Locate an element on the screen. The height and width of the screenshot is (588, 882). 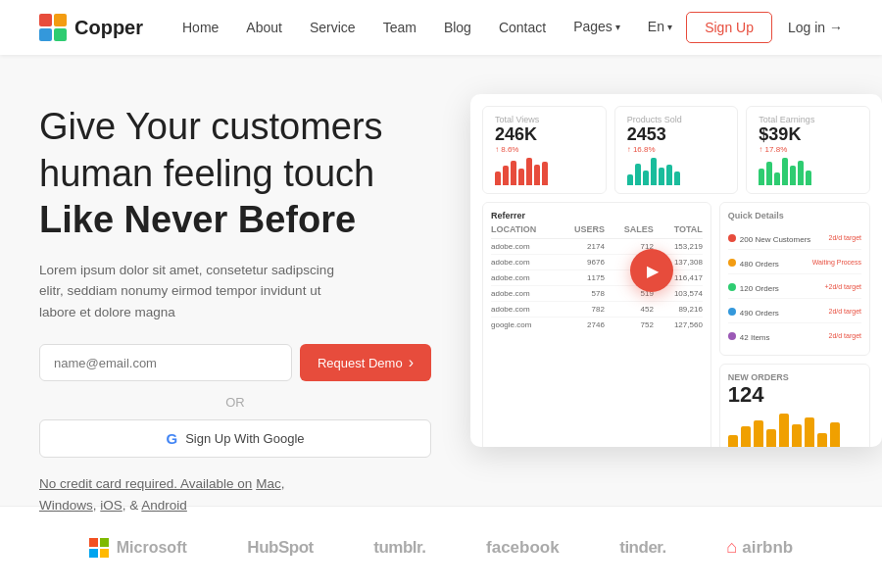
platform-mac: Mac is located at coordinates (269, 484).